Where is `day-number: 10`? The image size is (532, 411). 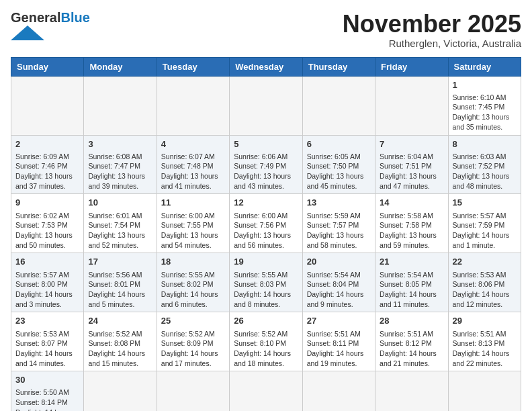
day-number: 10 is located at coordinates (120, 203).